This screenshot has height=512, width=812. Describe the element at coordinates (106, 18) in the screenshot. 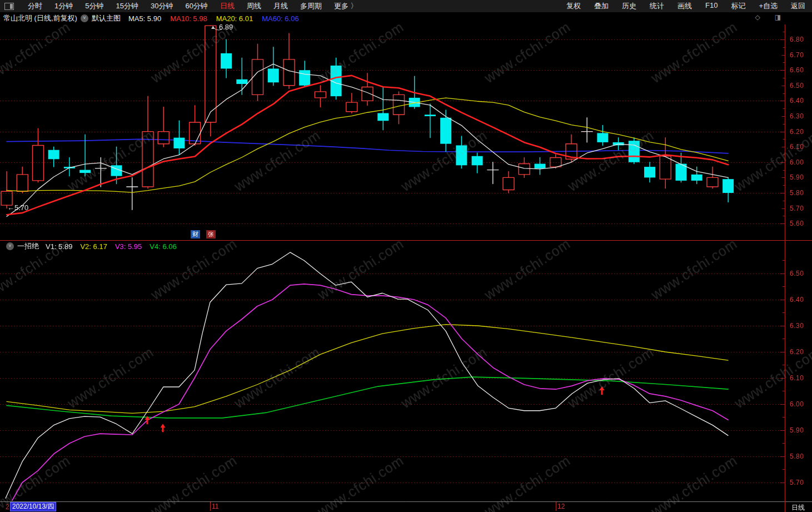

I see `main-view-label: 默认主图` at that location.